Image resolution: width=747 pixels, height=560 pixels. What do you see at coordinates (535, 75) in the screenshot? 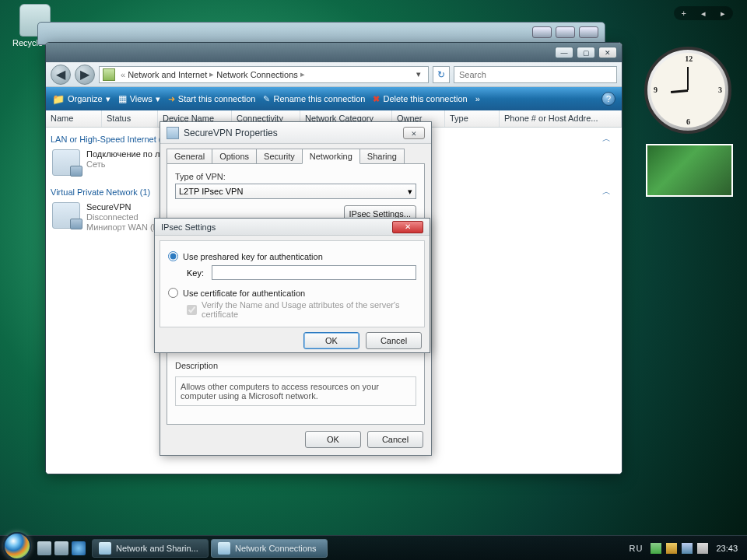
I see `search-input` at bounding box center [535, 75].